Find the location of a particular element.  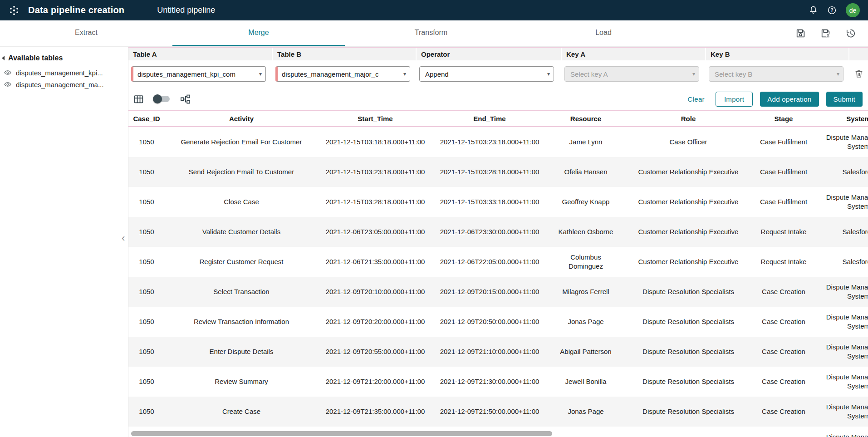

view-toggle-switch is located at coordinates (162, 99).